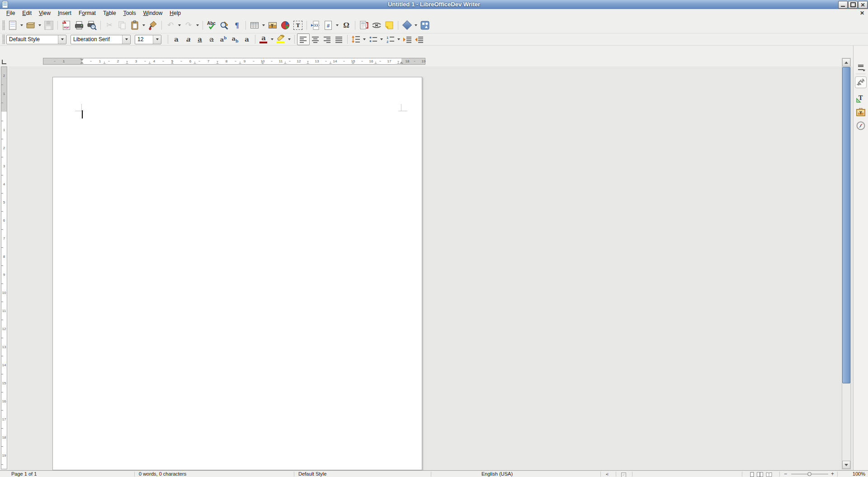 This screenshot has width=868, height=477. Describe the element at coordinates (786, 474) in the screenshot. I see `zoom-out-button: −` at that location.